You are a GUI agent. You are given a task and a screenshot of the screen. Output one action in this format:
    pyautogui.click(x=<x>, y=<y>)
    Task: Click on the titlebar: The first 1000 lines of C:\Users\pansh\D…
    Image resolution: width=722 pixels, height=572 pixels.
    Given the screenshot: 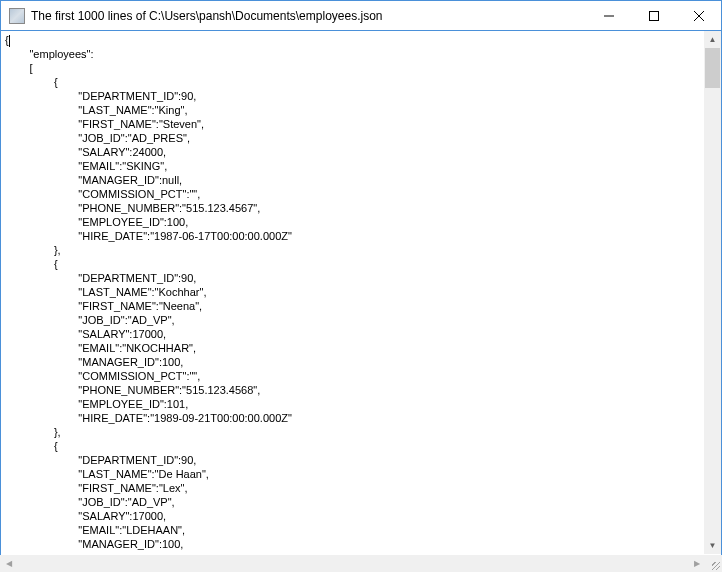 What is the action you would take?
    pyautogui.click(x=361, y=16)
    